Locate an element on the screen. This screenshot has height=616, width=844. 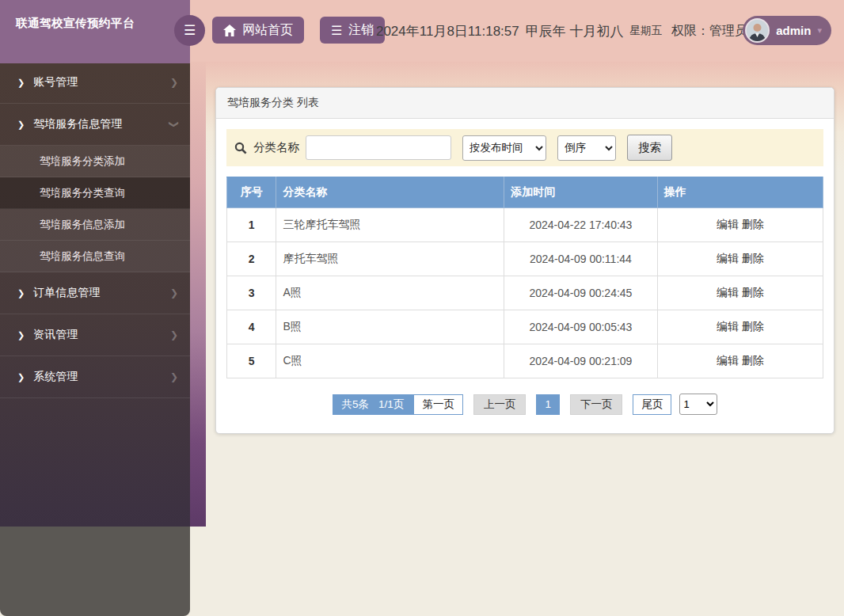
sidebar-subitem-label: 驾培服务信息查询 is located at coordinates (82, 257).